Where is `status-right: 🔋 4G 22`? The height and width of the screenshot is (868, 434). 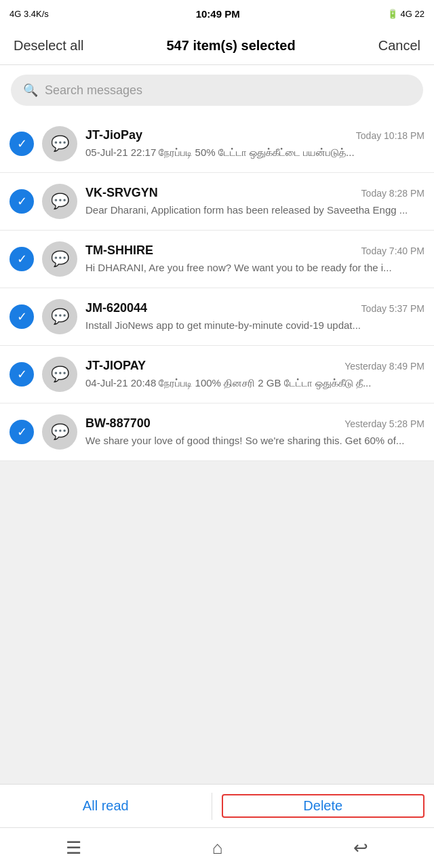 status-right: 🔋 4G 22 is located at coordinates (406, 14).